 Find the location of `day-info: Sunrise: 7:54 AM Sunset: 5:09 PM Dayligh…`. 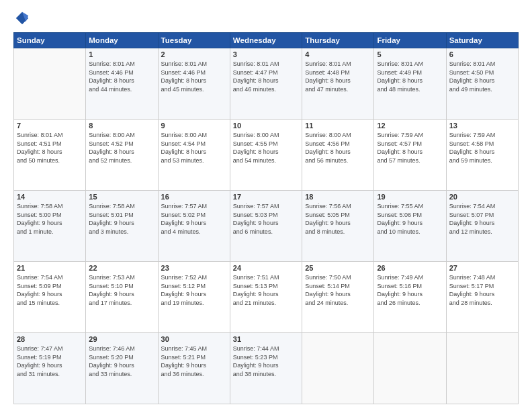

day-info: Sunrise: 7:54 AM Sunset: 5:09 PM Dayligh… is located at coordinates (50, 290).